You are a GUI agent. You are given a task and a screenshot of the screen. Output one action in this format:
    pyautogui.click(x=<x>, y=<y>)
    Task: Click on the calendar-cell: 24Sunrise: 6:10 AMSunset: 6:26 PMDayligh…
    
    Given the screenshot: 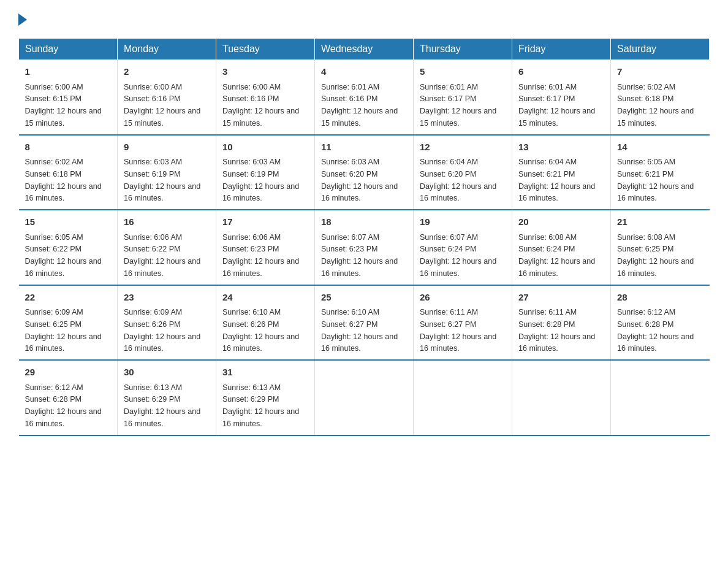 What is the action you would take?
    pyautogui.click(x=266, y=323)
    